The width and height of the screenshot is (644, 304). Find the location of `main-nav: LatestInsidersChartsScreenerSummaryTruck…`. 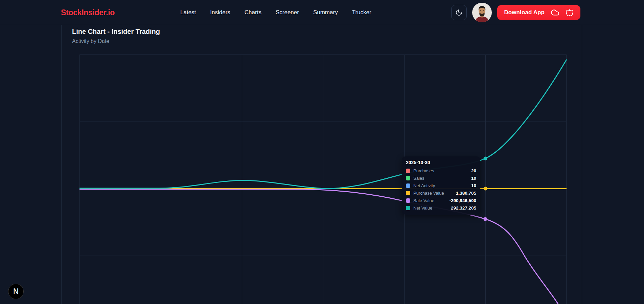

main-nav: LatestInsidersChartsScreenerSummaryTruck… is located at coordinates (276, 13).